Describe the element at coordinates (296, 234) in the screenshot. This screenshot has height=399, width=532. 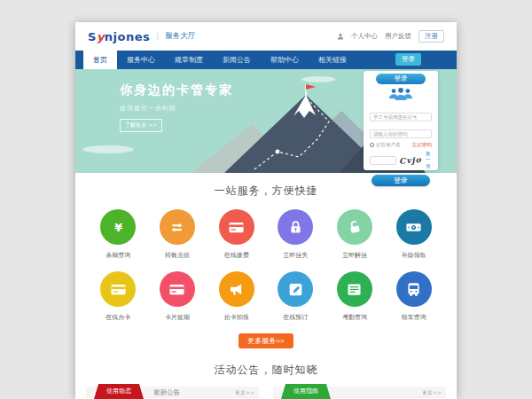
I see `service-item: 立即挂失` at that location.